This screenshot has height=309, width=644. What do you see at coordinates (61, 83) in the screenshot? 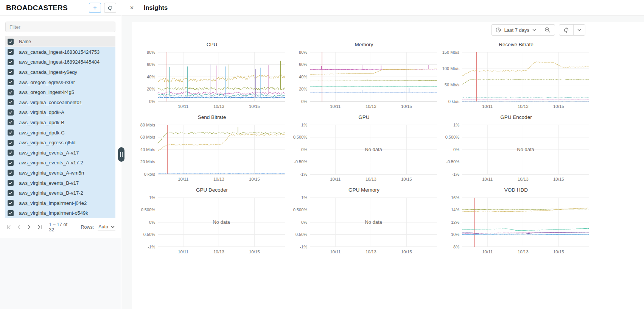
I see `broadcaster-row: aws_oregon_egress-rk0rr` at bounding box center [61, 83].